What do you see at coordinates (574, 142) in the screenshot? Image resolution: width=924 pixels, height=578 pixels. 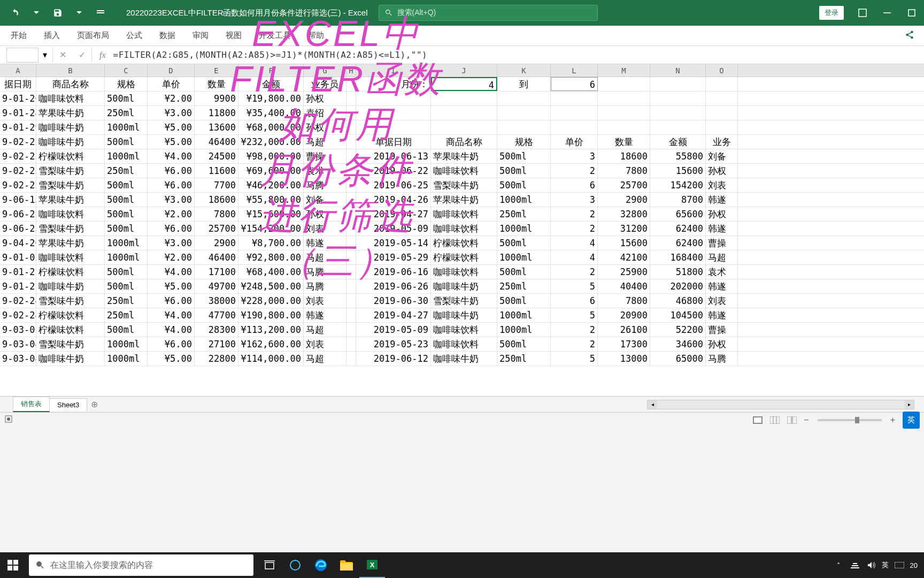 I see `cell: 单价` at bounding box center [574, 142].